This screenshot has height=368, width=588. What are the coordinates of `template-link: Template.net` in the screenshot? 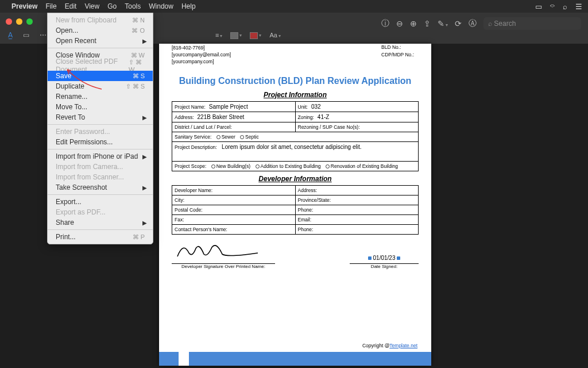 It's located at (403, 346).